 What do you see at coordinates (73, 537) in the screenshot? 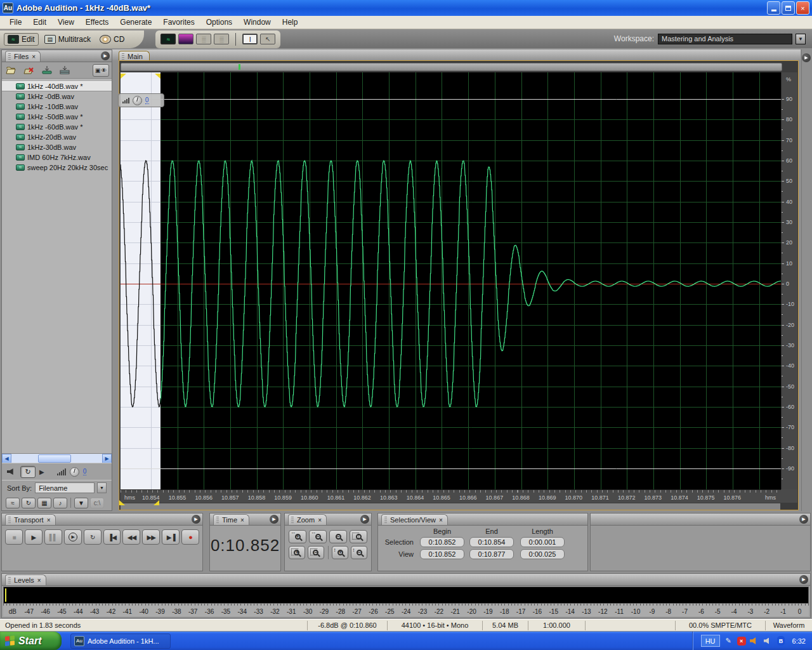
I see `play-from-cursor-button: ▶` at bounding box center [73, 537].